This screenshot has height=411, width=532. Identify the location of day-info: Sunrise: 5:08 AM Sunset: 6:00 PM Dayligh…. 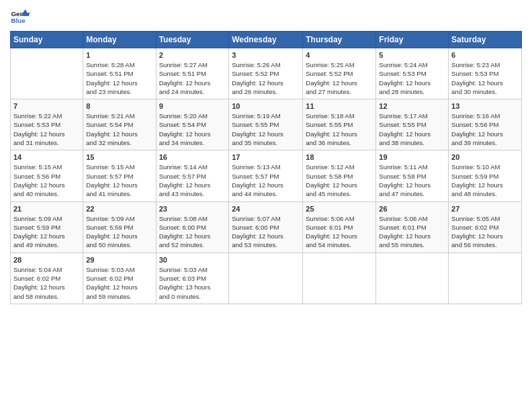
(193, 232).